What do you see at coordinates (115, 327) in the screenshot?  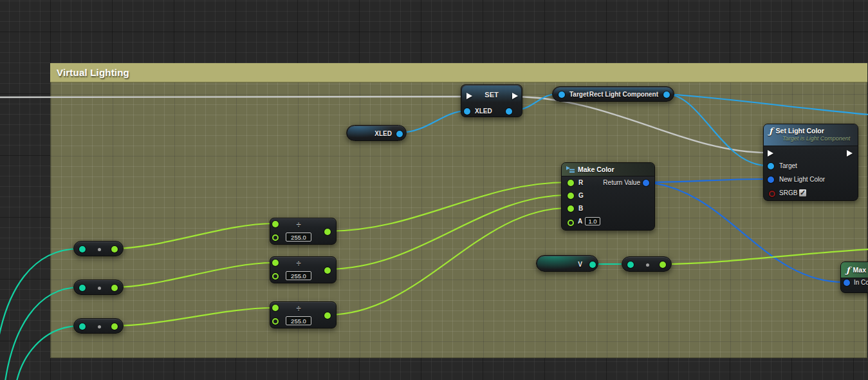 I see `conversion-3-output-pin` at bounding box center [115, 327].